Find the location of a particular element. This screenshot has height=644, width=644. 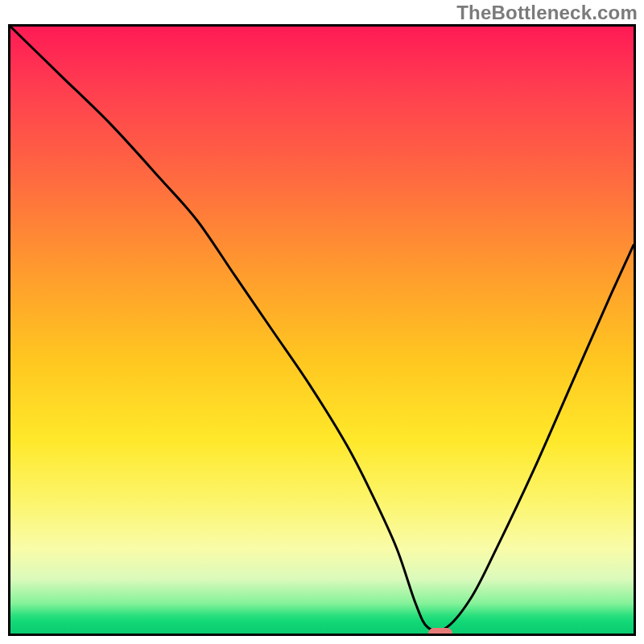

watermark-text: TheBottleneck.com is located at coordinates (547, 13).